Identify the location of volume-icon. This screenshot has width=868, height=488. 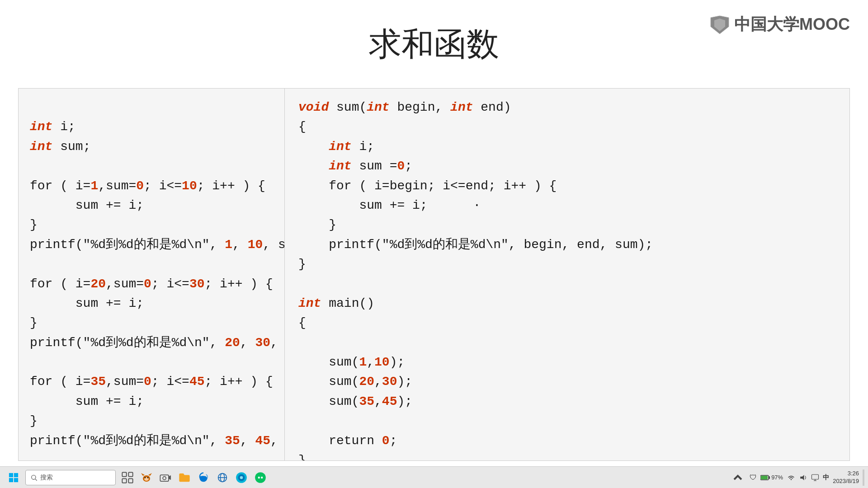
(803, 478).